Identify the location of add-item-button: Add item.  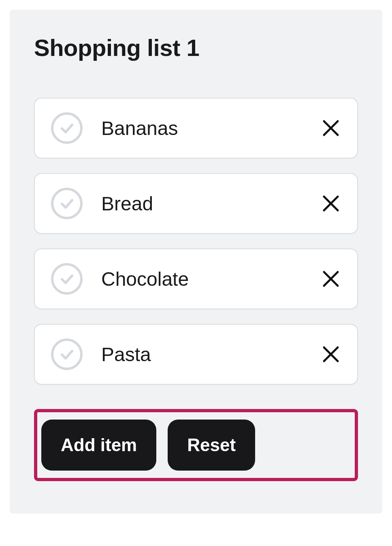
(99, 445).